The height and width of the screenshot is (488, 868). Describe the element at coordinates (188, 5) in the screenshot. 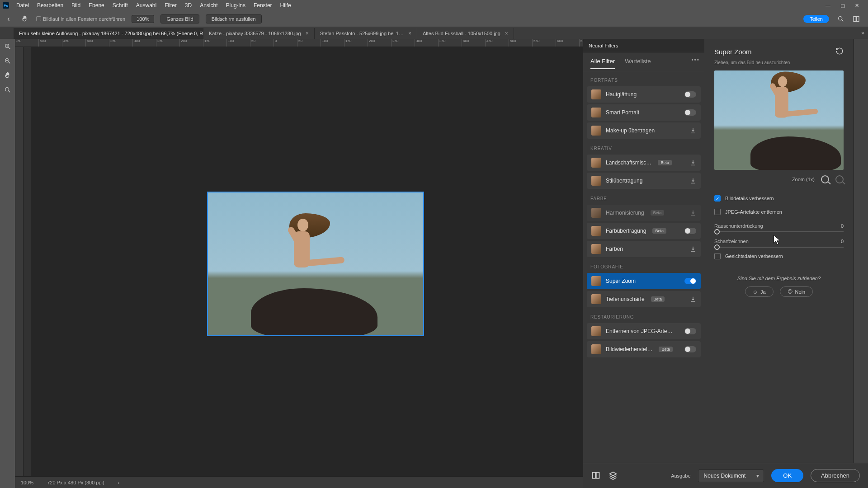

I see `menu-3d: 3D` at that location.